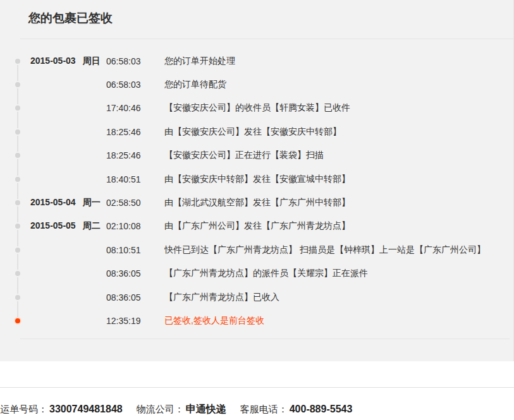 The height and width of the screenshot is (420, 514). I want to click on event-message: 已签收,签收人是前台签收, so click(339, 321).